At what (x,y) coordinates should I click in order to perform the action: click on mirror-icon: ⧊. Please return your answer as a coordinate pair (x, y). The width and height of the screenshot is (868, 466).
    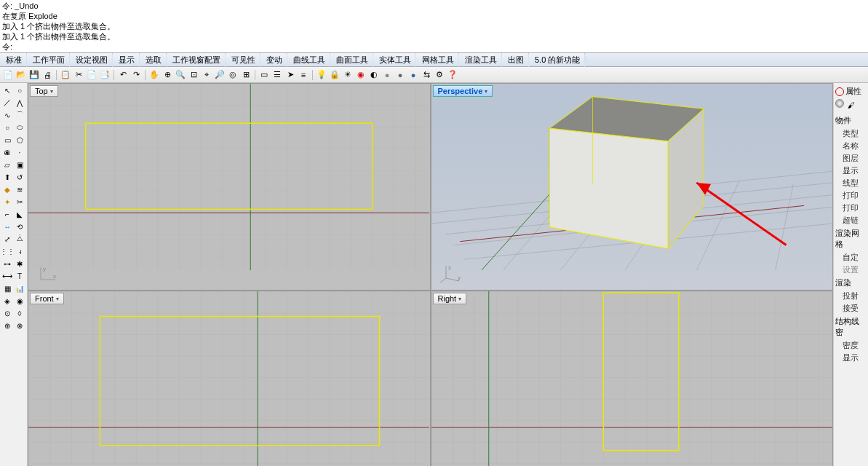
    Looking at the image, I should click on (20, 239).